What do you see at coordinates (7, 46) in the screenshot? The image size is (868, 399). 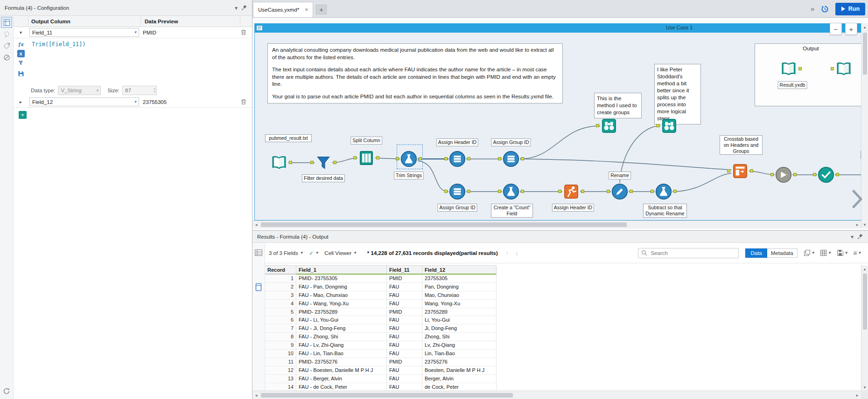 I see `tag-tab-icon` at bounding box center [7, 46].